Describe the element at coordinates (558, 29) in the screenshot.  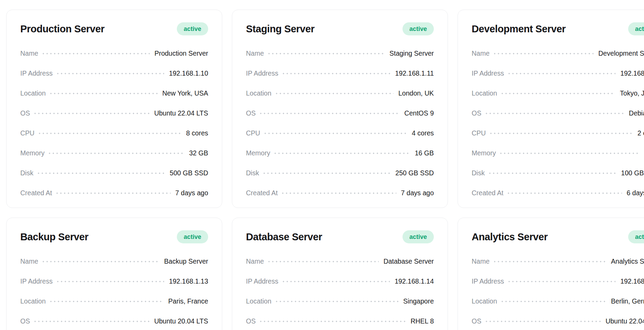
I see `server-card-header: Development Server active` at that location.